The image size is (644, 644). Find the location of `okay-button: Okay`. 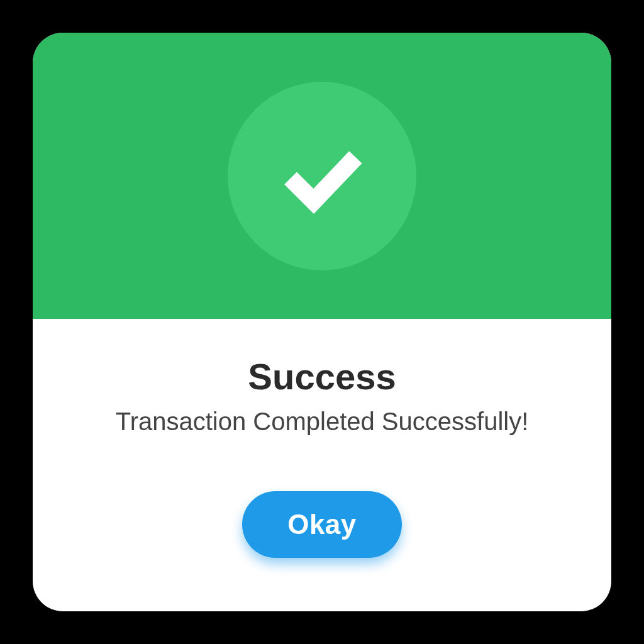

okay-button: Okay is located at coordinates (322, 525).